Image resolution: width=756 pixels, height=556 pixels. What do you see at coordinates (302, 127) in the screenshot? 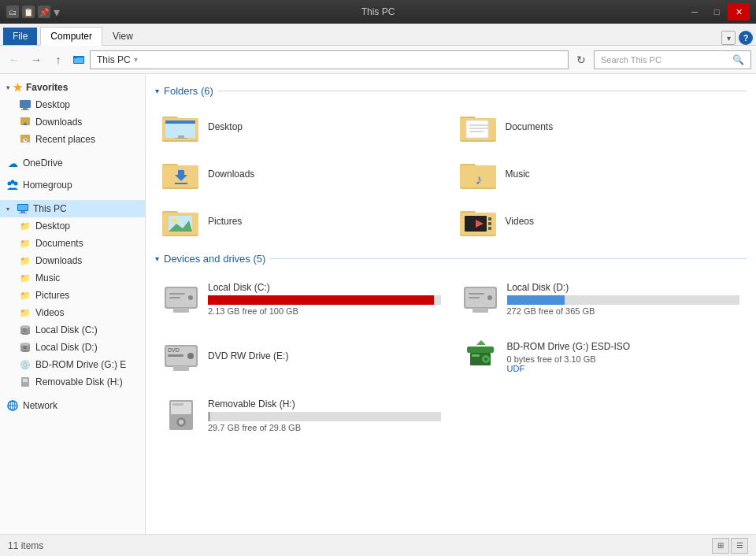
I see `folder-desktop: Desktop` at bounding box center [302, 127].